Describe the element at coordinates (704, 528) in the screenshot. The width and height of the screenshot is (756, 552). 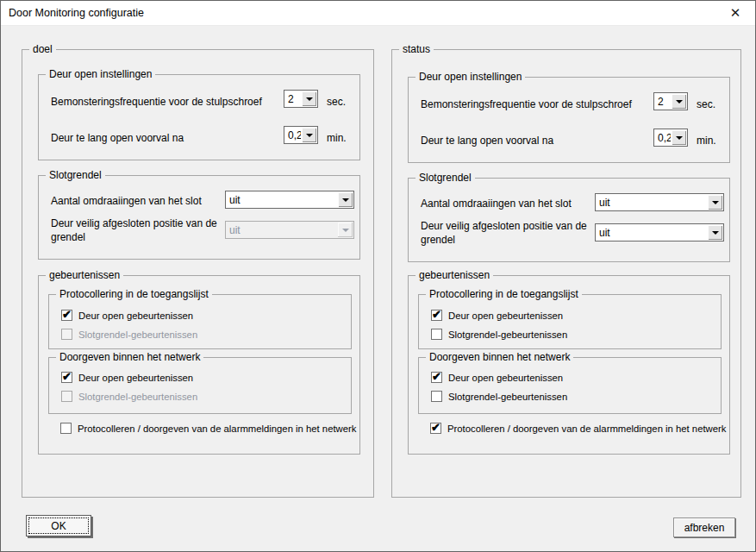
I see `cancel-button: afbreken` at that location.